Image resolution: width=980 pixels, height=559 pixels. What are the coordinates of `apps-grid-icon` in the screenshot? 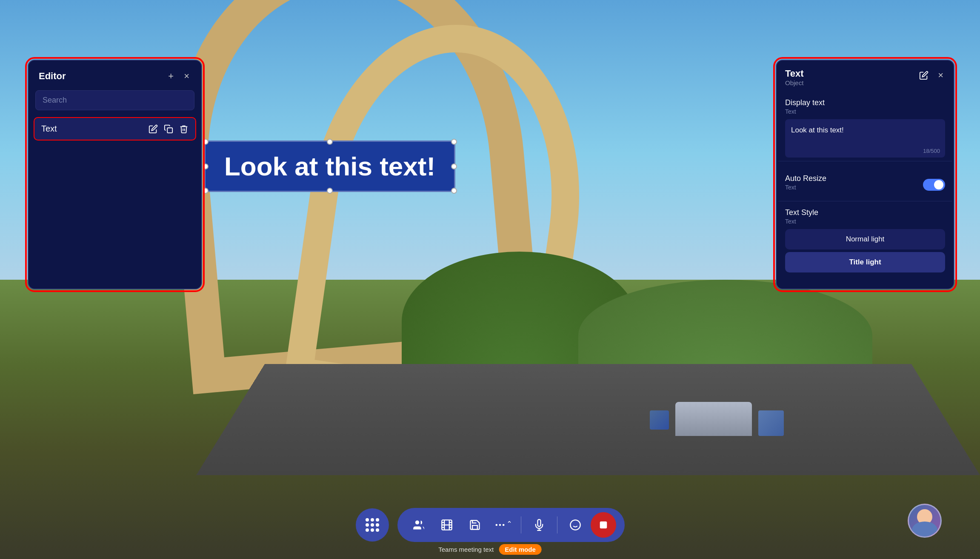 It's located at (372, 525).